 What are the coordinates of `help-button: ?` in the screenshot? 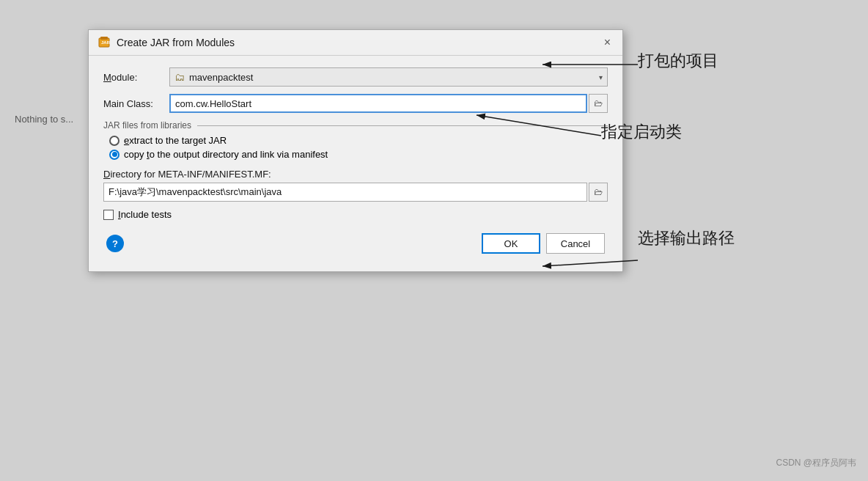 It's located at (115, 243).